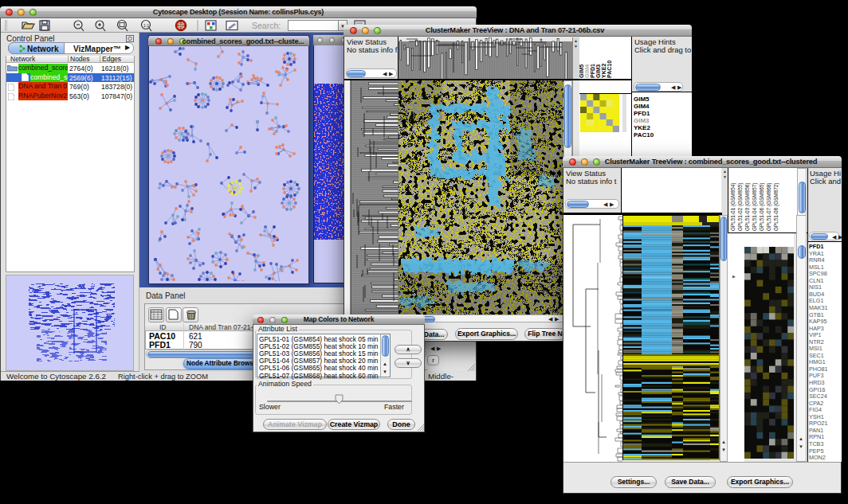 The image size is (848, 504). What do you see at coordinates (748, 207) in the screenshot?
I see `svg-text: GPL51-03 (GSM856)` at bounding box center [748, 207].